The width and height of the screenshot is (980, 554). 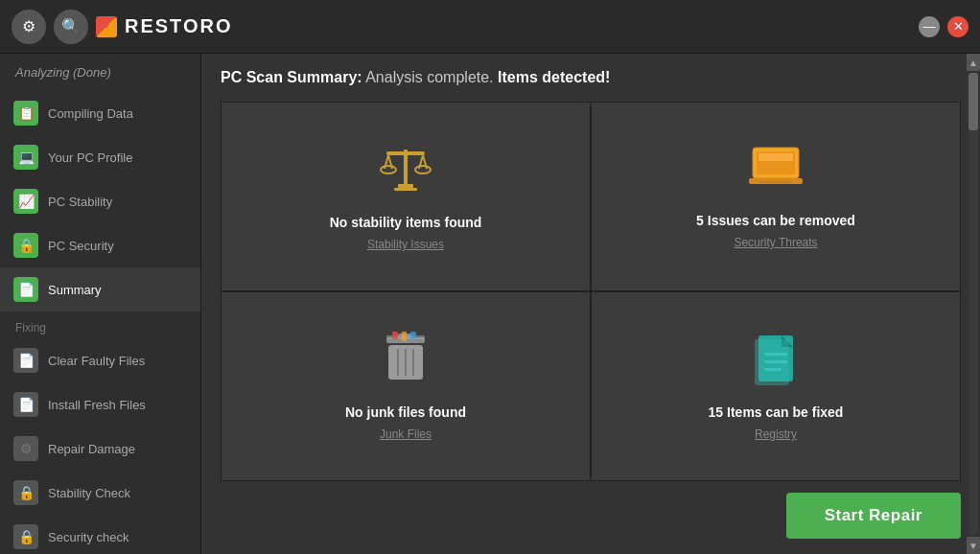 What do you see at coordinates (958, 27) in the screenshot?
I see `close-button: ✕` at bounding box center [958, 27].